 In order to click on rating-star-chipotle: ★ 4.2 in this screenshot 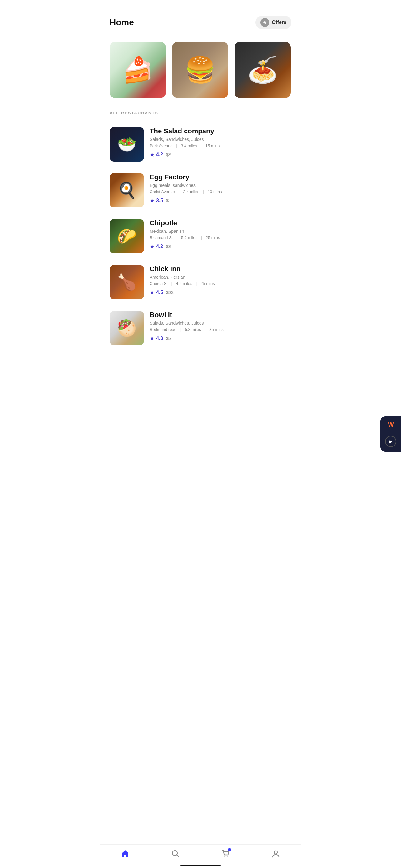, I will do `click(156, 247)`.